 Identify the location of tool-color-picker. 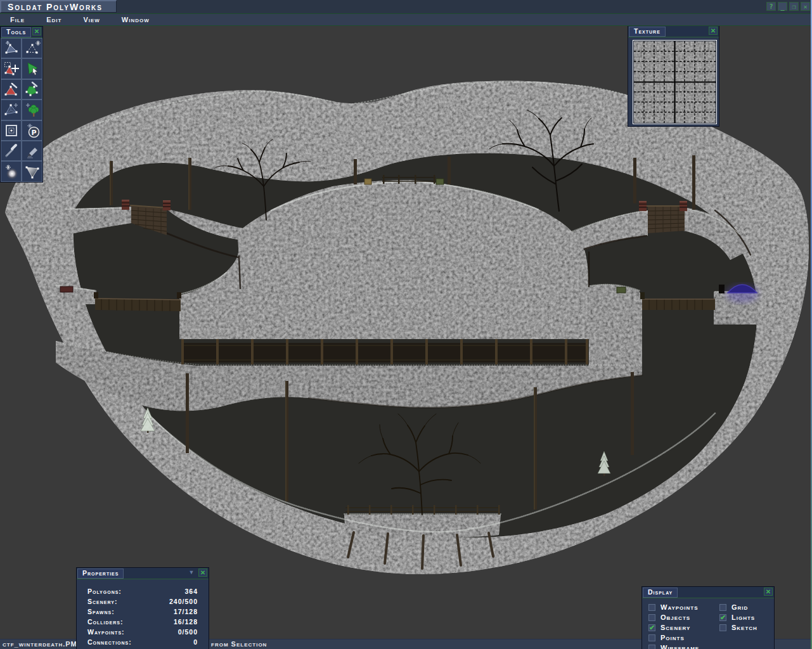
(11, 151).